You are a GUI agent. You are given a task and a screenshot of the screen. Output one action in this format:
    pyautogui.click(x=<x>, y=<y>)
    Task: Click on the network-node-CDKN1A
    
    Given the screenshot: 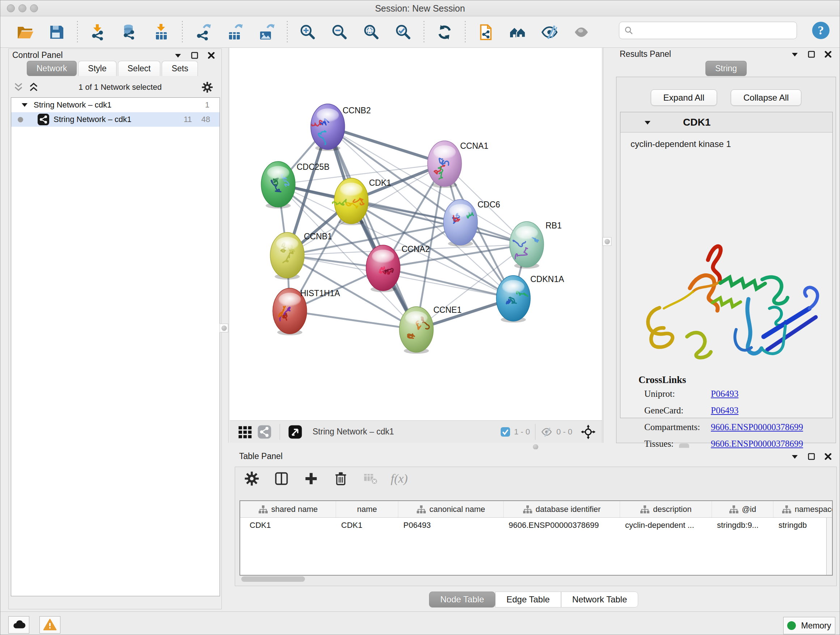 What is the action you would take?
    pyautogui.click(x=513, y=299)
    